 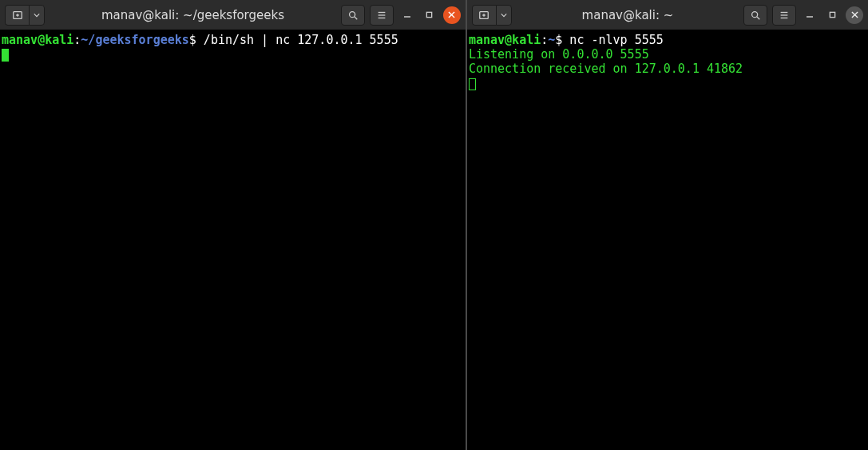 What do you see at coordinates (668, 54) in the screenshot?
I see `output-line-1: Listening on 0.0.0.0 5555` at bounding box center [668, 54].